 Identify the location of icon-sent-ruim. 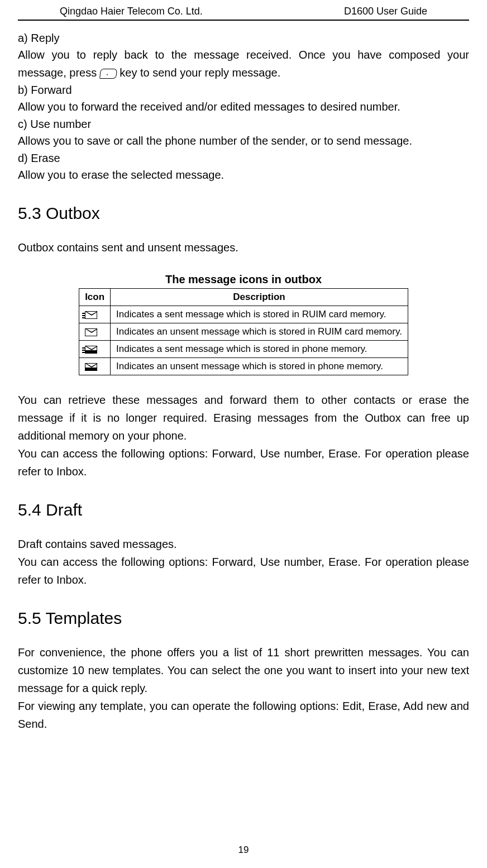
(95, 315).